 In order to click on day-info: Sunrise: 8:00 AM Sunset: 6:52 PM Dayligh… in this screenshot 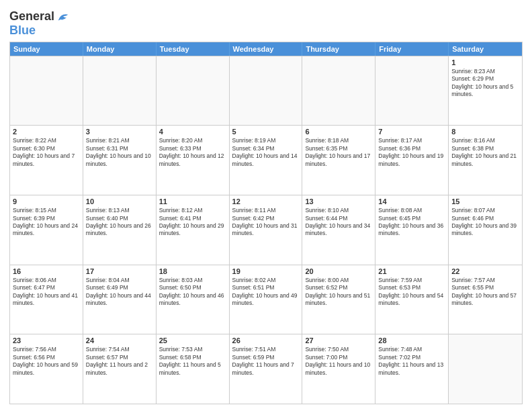, I will do `click(339, 292)`.